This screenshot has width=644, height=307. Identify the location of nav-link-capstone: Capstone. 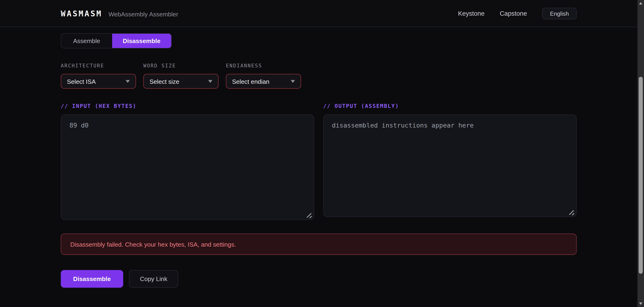
(514, 13).